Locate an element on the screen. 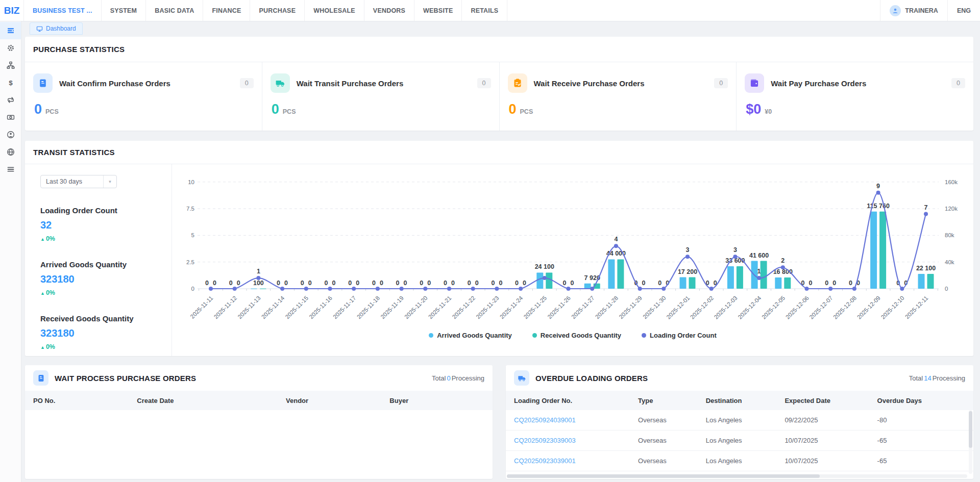 This screenshot has width=980, height=482. metric-received-goods-quantity: Received Goods Quantity323180▲0% is located at coordinates (101, 333).